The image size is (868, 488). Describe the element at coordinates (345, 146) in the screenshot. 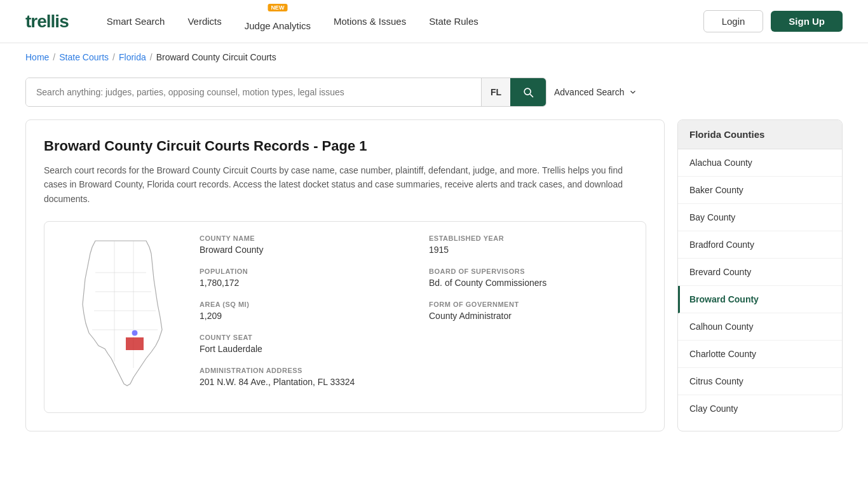

I see `page-title: Broward County Circuit Courts Records - …` at that location.